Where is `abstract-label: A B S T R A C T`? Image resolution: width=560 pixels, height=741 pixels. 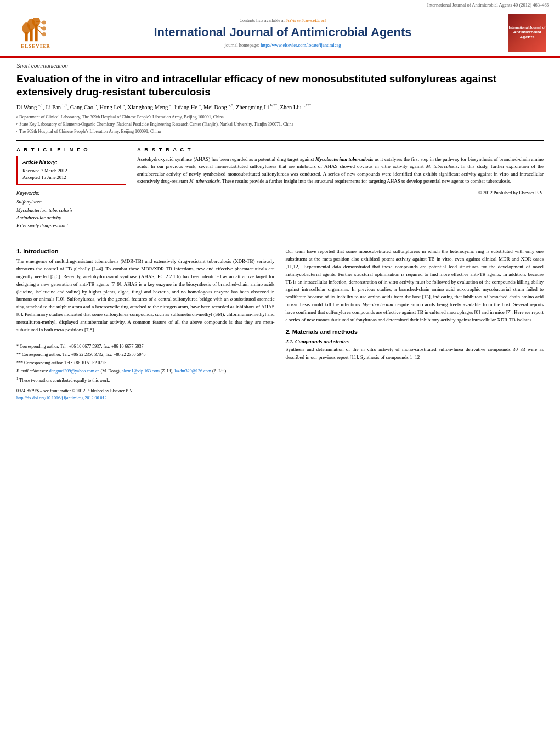
abstract-label: A B S T R A C T is located at coordinates (340, 149).